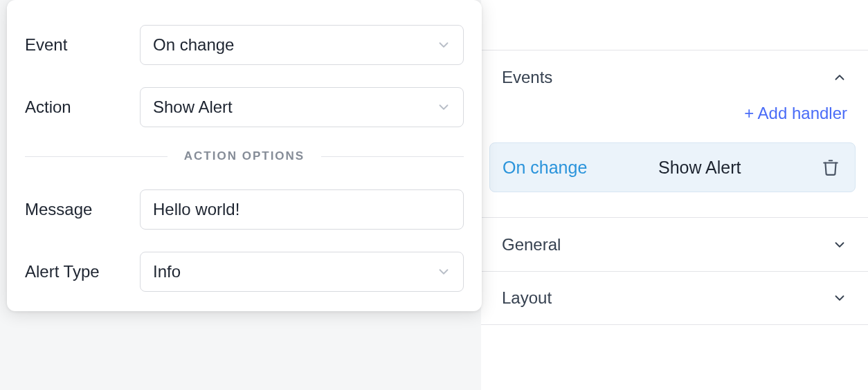 This screenshot has height=390, width=868. I want to click on general-section-header: General, so click(674, 244).